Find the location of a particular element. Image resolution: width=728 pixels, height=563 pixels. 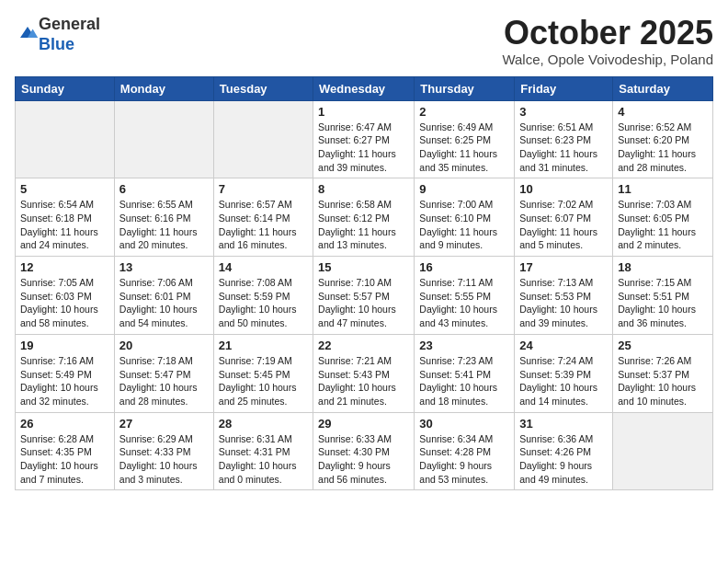

day-info: Sunrise: 6:47 AM Sunset: 6:27 PM Dayligh… is located at coordinates (364, 147).